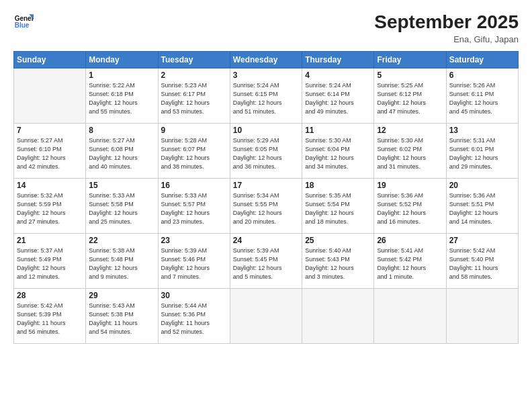  Describe the element at coordinates (193, 59) in the screenshot. I see `day-header-tuesday: Tuesday` at that location.